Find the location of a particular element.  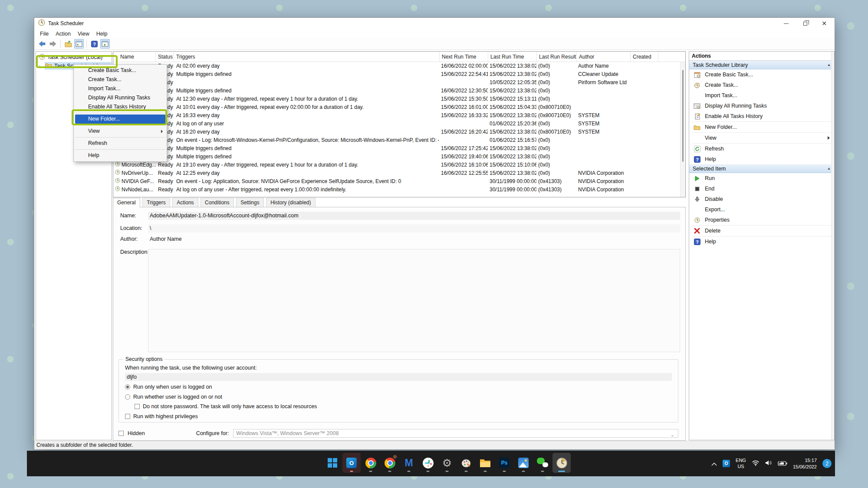

checkbox-icon is located at coordinates (128, 416).